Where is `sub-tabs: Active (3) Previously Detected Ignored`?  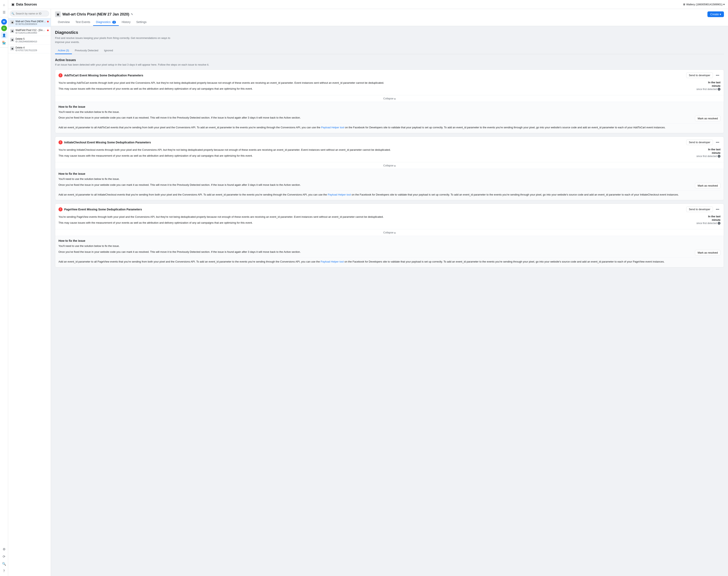
sub-tabs: Active (3) Previously Detected Ignored is located at coordinates (389, 51).